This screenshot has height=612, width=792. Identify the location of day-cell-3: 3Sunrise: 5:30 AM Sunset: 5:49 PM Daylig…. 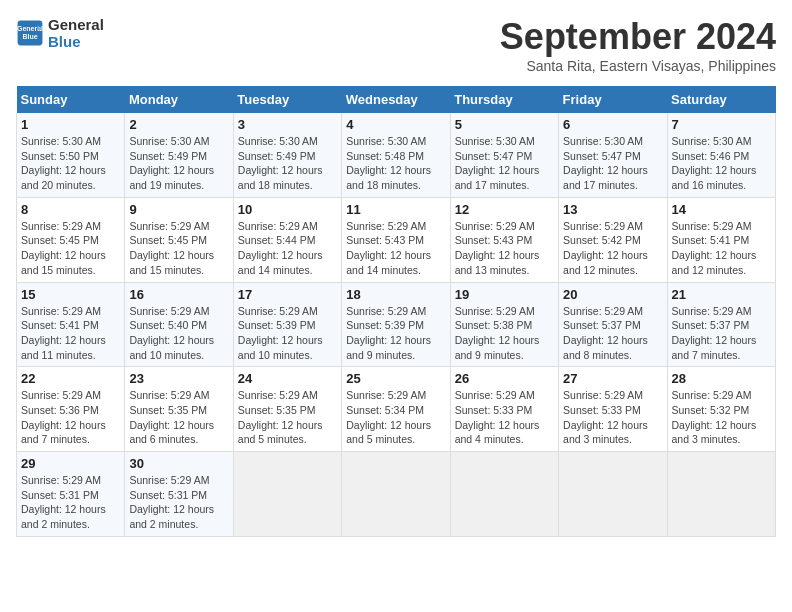
(287, 155).